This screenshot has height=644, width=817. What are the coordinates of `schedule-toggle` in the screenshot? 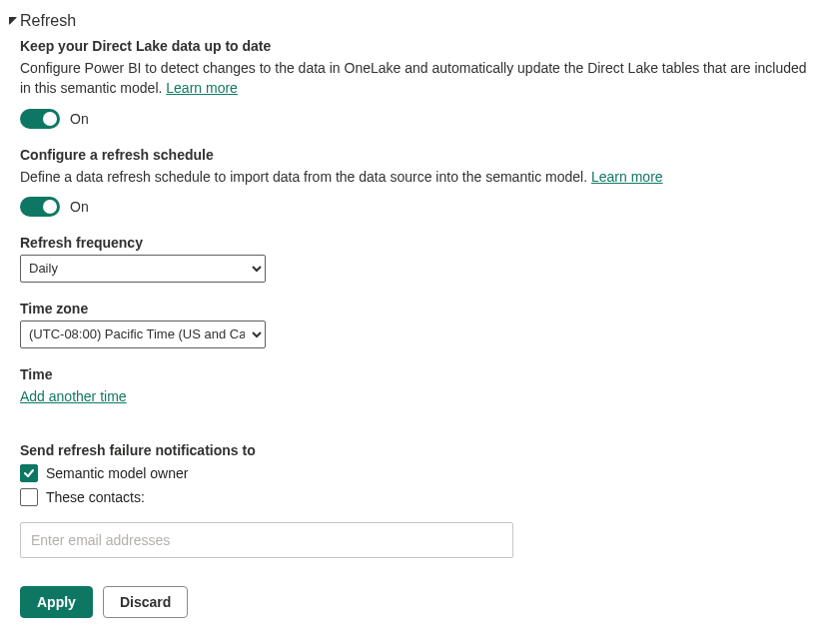 It's located at (40, 207).